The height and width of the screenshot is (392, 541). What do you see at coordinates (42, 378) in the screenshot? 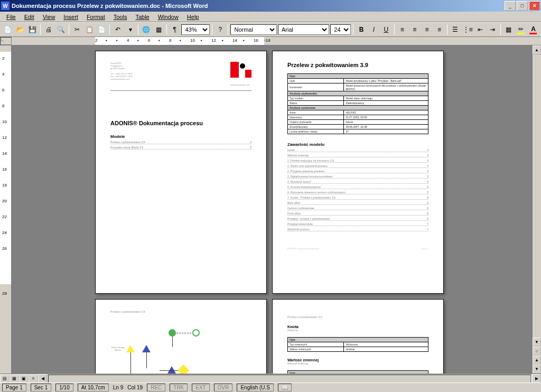
I see `scroll-left-icon: ◀` at bounding box center [42, 378].